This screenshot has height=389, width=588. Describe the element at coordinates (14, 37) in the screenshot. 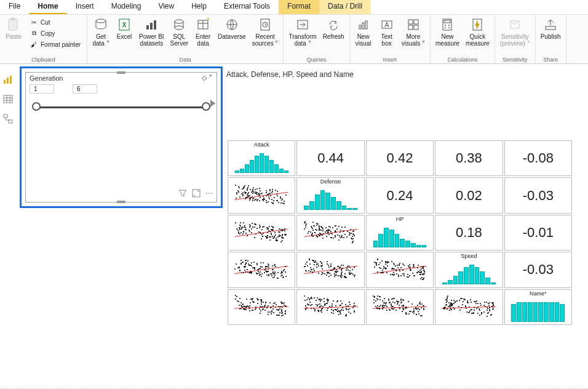

I see `paste-label: Paste` at that location.